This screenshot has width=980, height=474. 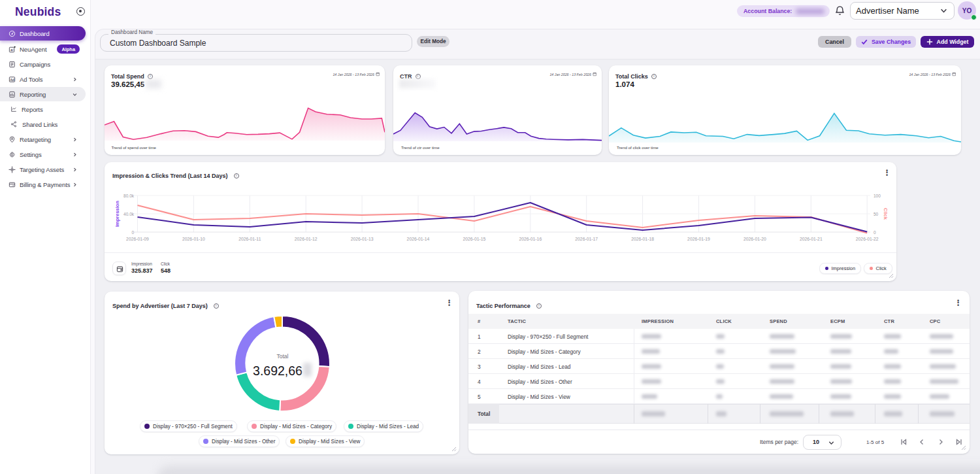 What do you see at coordinates (587, 239) in the screenshot?
I see `svg-text: 2026-01-17` at bounding box center [587, 239].